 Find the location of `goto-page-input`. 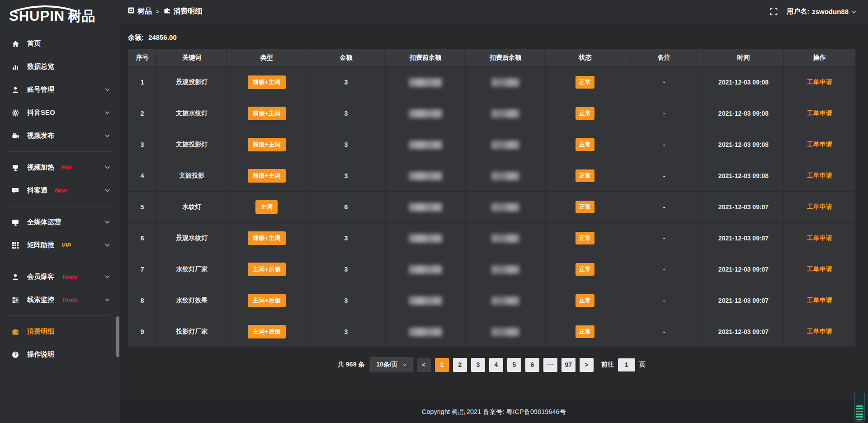

goto-page-input is located at coordinates (627, 365).